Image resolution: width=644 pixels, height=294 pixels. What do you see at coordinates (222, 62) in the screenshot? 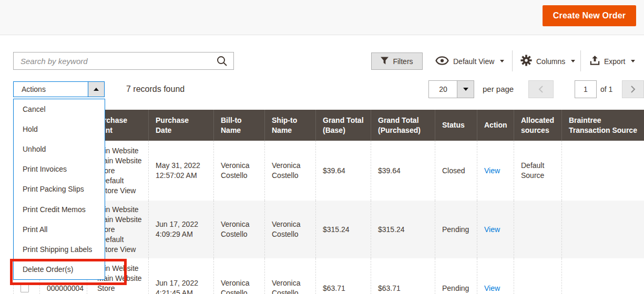
I see `search-icon` at bounding box center [222, 62].